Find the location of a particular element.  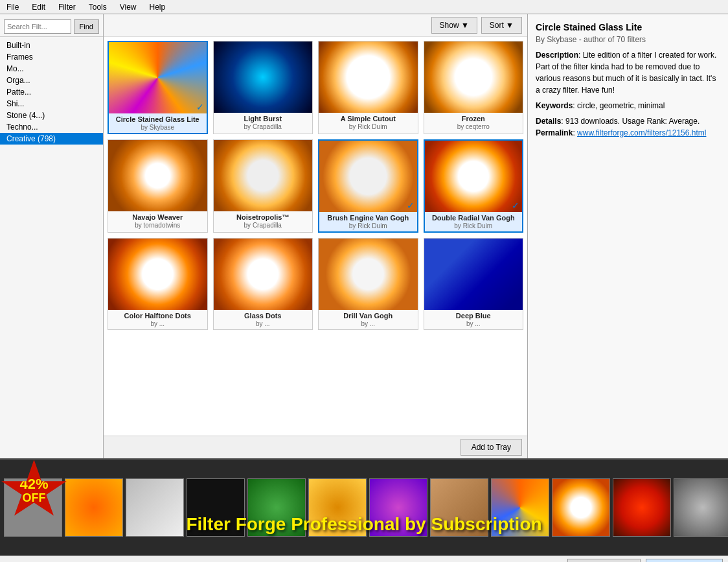

permalink-link: www.filterforge.com/filters/12156.html is located at coordinates (641, 133).